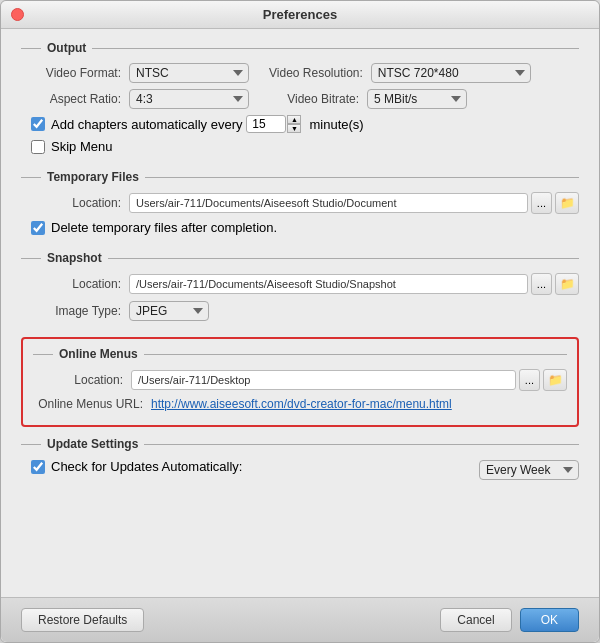  Describe the element at coordinates (300, 354) in the screenshot. I see `online-menus-title: Online Menus` at that location.